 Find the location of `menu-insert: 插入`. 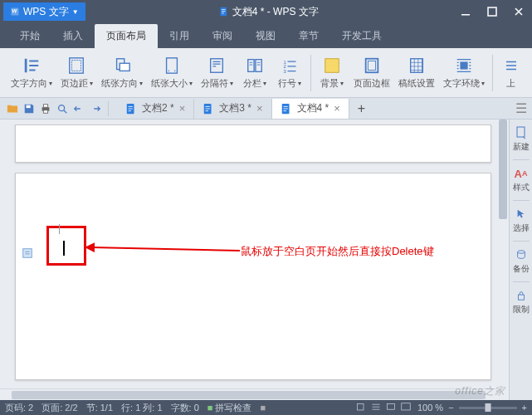

menu-insert: 插入 is located at coordinates (73, 37).